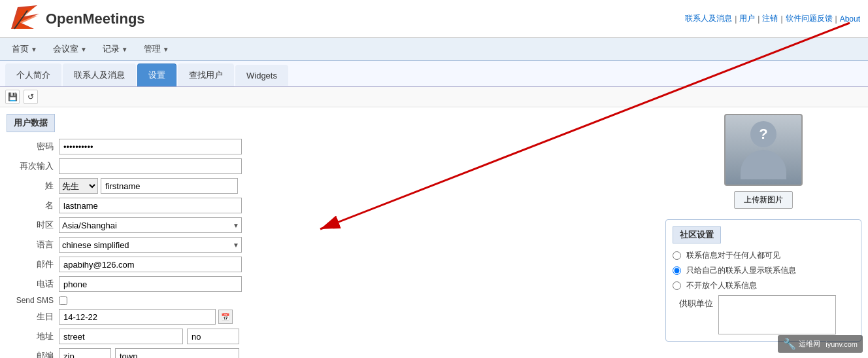 This screenshot has width=868, height=358. I want to click on email-row: 邮件, so click(331, 264).